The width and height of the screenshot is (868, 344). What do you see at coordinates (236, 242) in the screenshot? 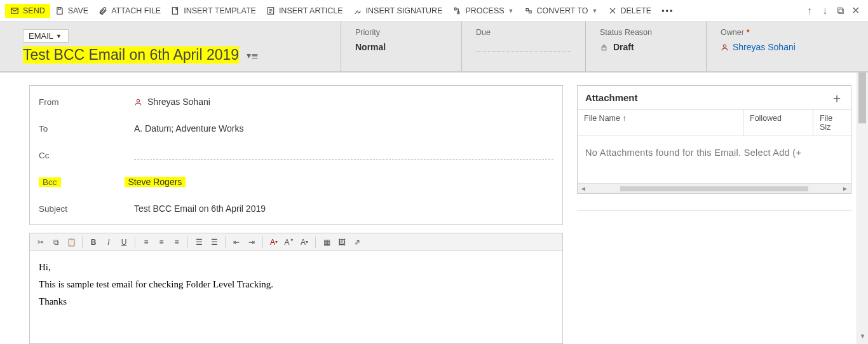
I see `outdent-button: ⇤` at bounding box center [236, 242].